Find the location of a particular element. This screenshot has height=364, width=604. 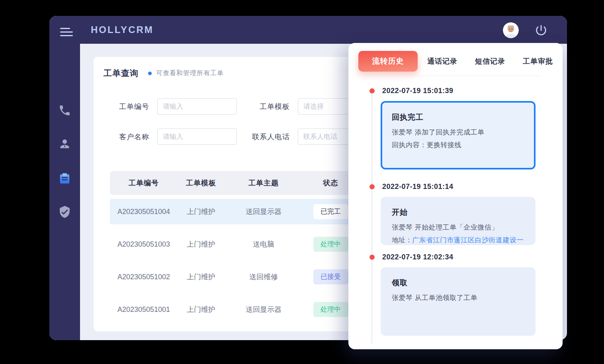

cell-order-id: A202305051001 is located at coordinates (144, 309).